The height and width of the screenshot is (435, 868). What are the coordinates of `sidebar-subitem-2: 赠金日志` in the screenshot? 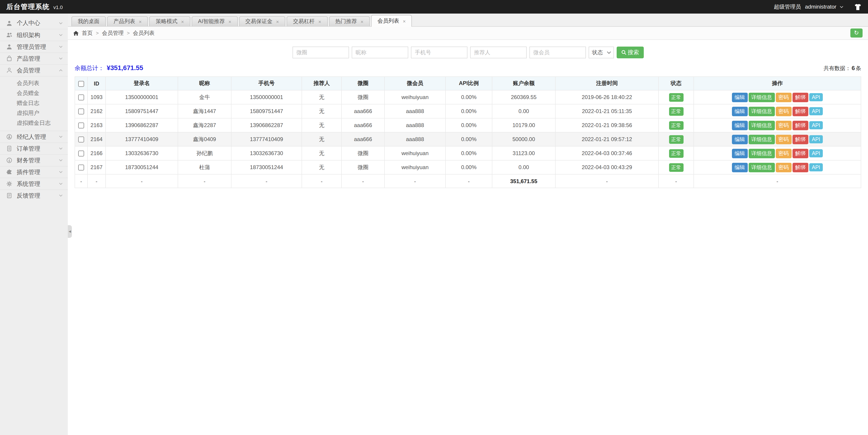 It's located at (34, 103).